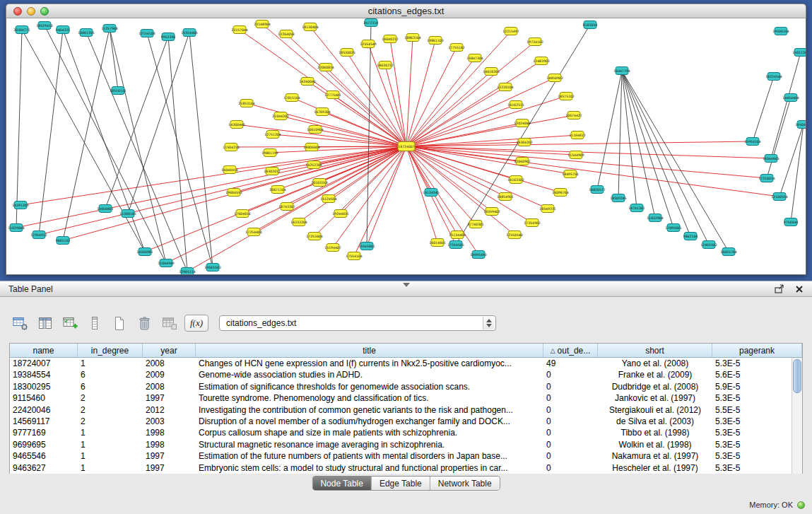 The width and height of the screenshot is (812, 514). Describe the element at coordinates (534, 42) in the screenshot. I see `graph-node: 19734103` at that location.